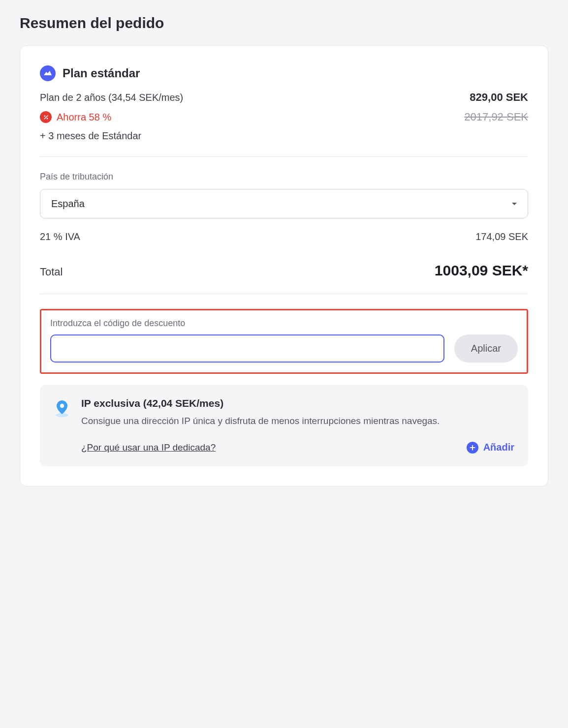 This screenshot has height=728, width=568. Describe the element at coordinates (284, 73) in the screenshot. I see `plan-header: Plan estándar` at that location.